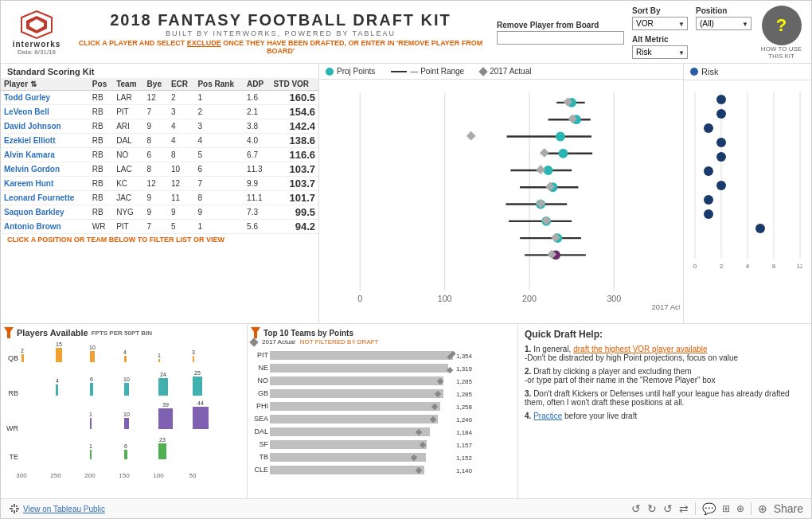  What do you see at coordinates (660, 53) in the screenshot?
I see `alt-metric-select: Risk` at bounding box center [660, 53].